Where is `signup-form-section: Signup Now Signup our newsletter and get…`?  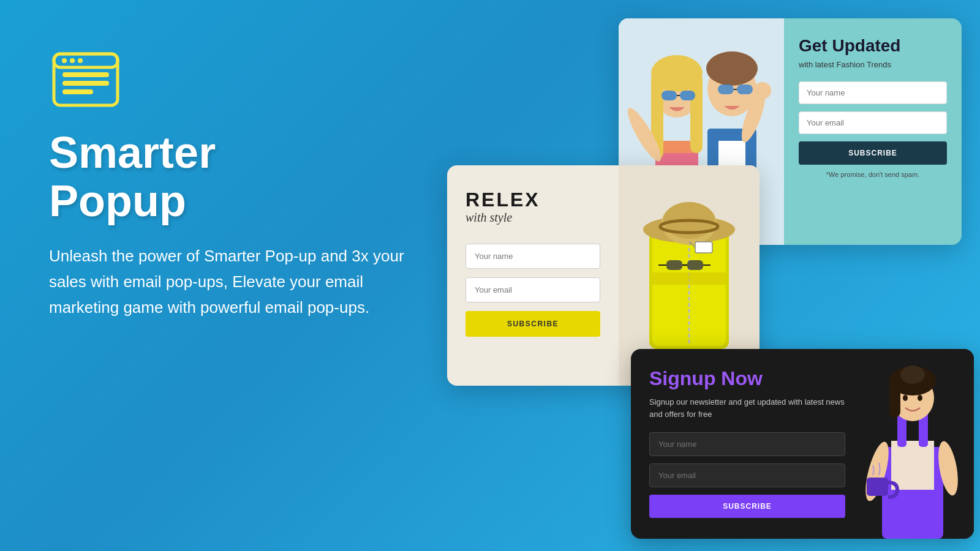 signup-form-section: Signup Now Signup our newsletter and get… is located at coordinates (747, 444).